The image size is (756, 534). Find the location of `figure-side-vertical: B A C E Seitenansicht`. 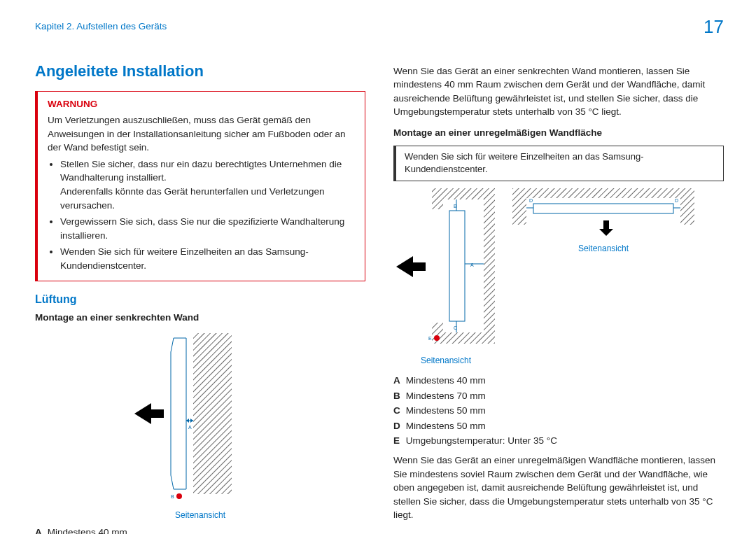

figure-side-vertical: B A C E Seitenansicht is located at coordinates (446, 277).